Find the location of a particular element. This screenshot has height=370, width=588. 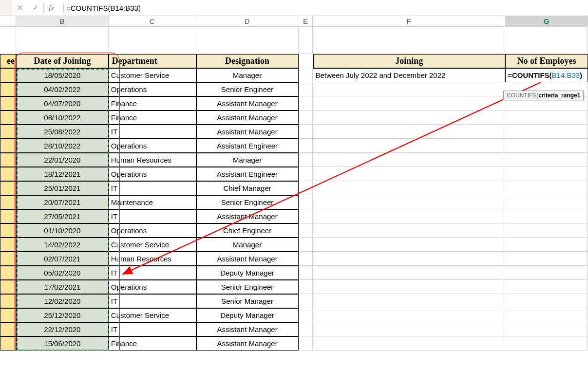

col-header-f: F is located at coordinates (409, 21).